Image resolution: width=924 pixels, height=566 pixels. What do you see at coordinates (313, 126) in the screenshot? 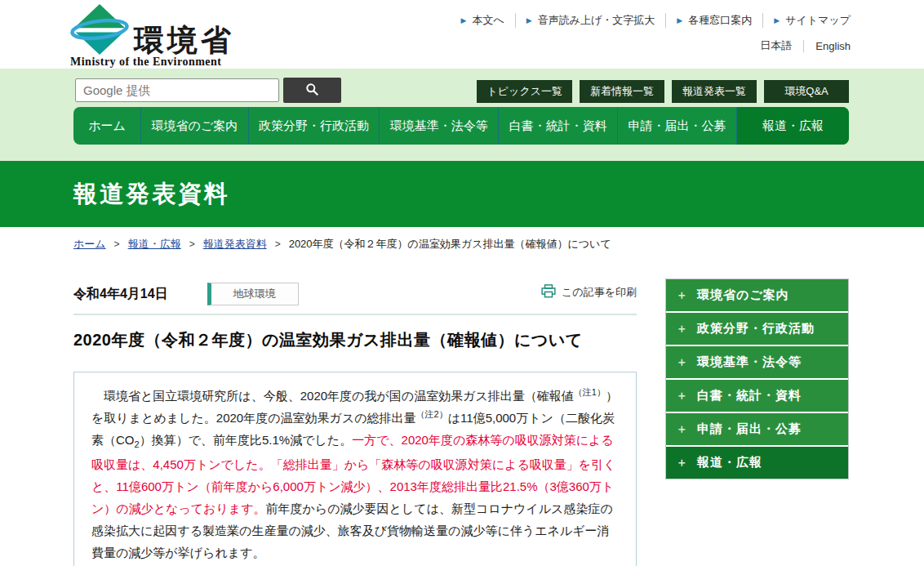
I see `nav-item-policy: 政策分野・行政活動` at bounding box center [313, 126].